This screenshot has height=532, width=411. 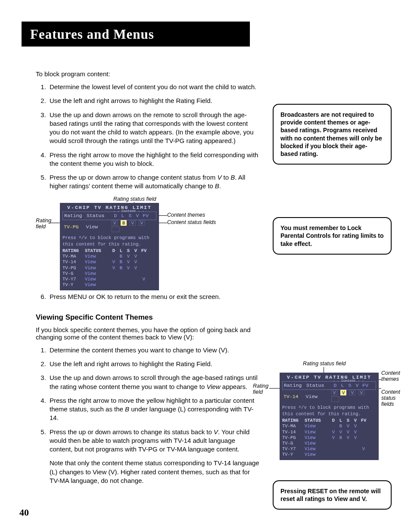 I want to click on subheading: Viewing Specific Content Themes, so click(x=148, y=317).